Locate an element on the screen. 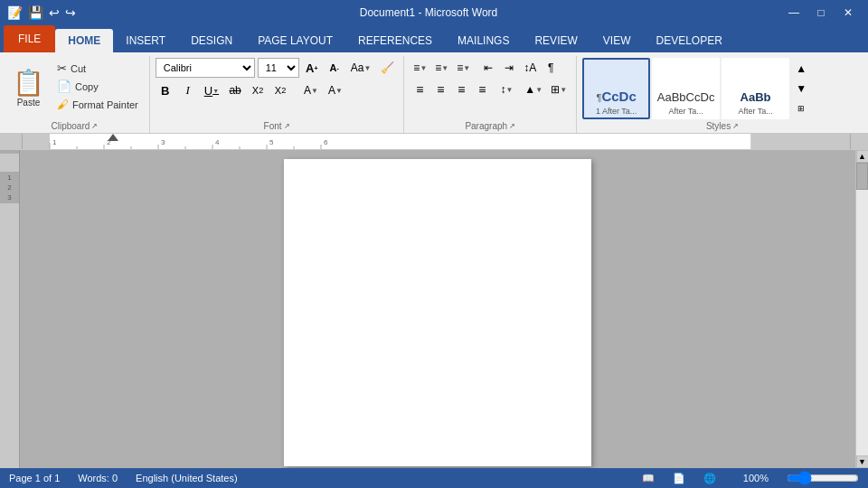 Image resolution: width=868 pixels, height=488 pixels. cut-button: ✂ Cut is located at coordinates (98, 69).